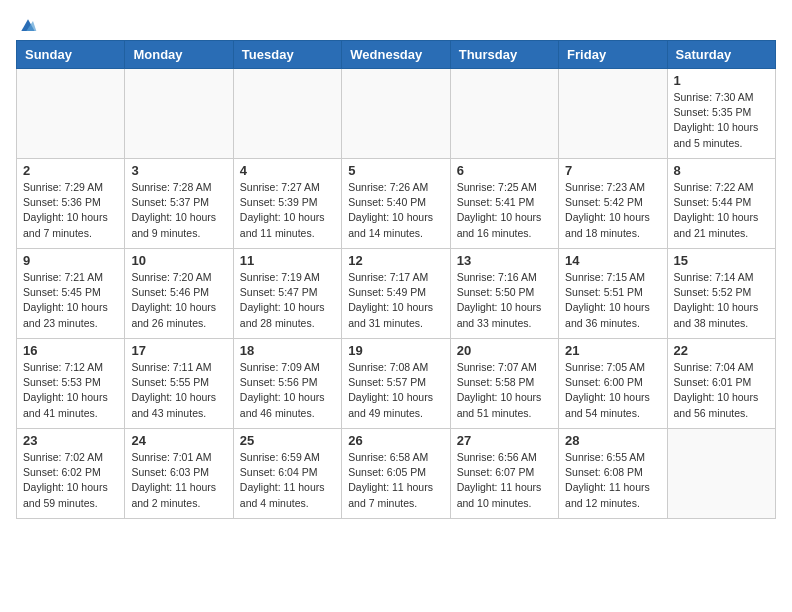  What do you see at coordinates (396, 440) in the screenshot?
I see `day-number: 26` at bounding box center [396, 440].